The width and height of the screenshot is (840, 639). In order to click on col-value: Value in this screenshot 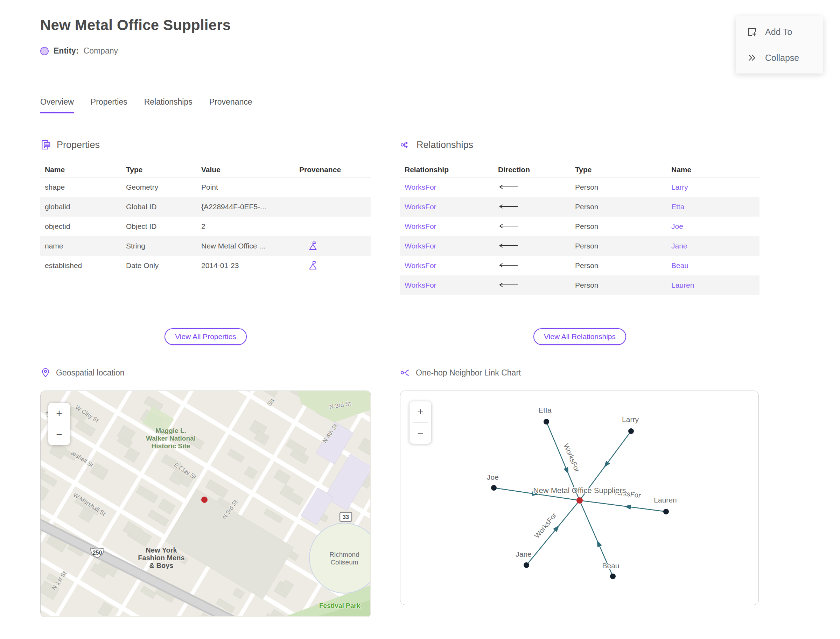, I will do `click(250, 170)`.